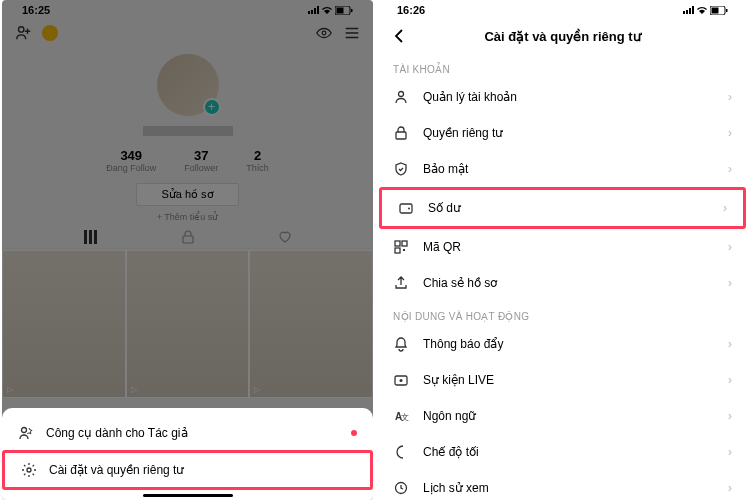 The width and height of the screenshot is (750, 500). I want to click on person-icon, so click(401, 97).